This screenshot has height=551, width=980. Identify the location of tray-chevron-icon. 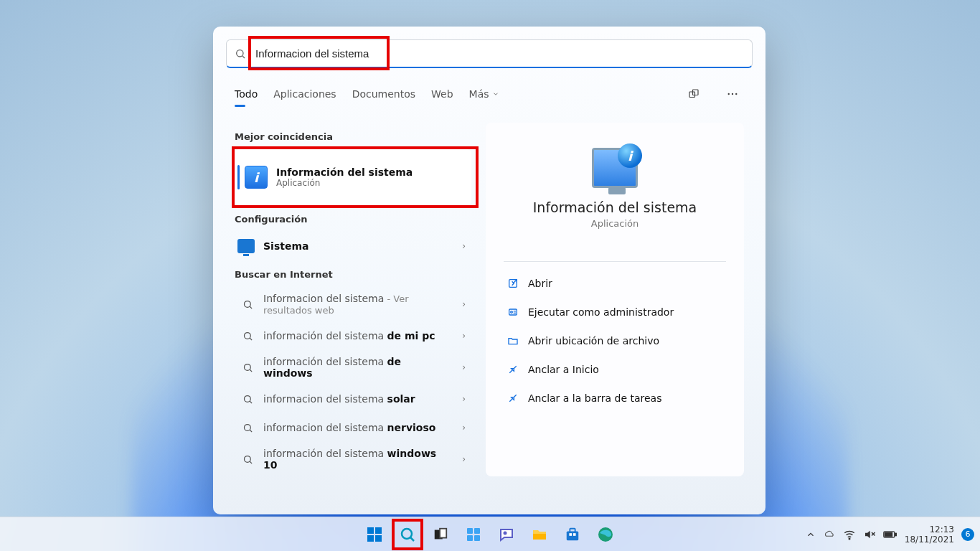
(811, 534).